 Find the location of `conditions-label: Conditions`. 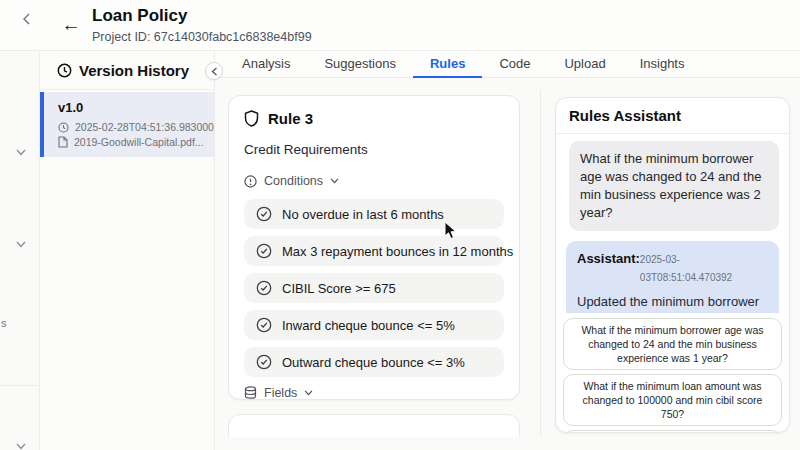

conditions-label: Conditions is located at coordinates (294, 181).